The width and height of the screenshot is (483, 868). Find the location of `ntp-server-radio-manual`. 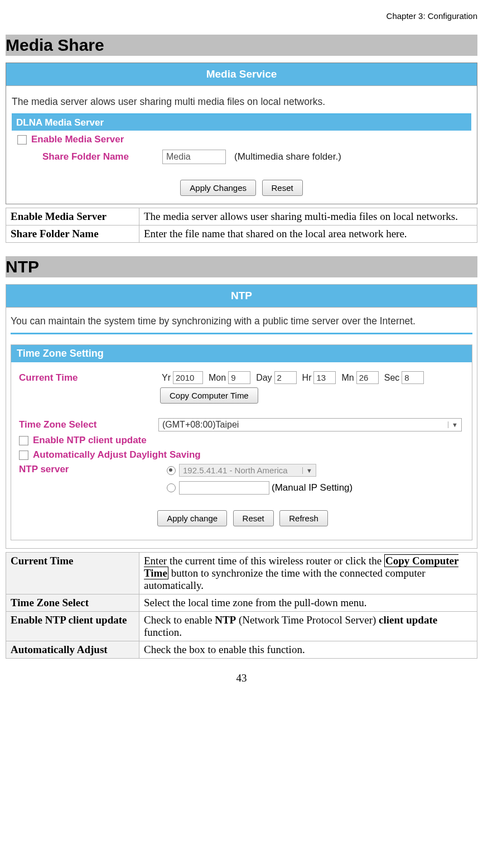

ntp-server-radio-manual is located at coordinates (171, 488).